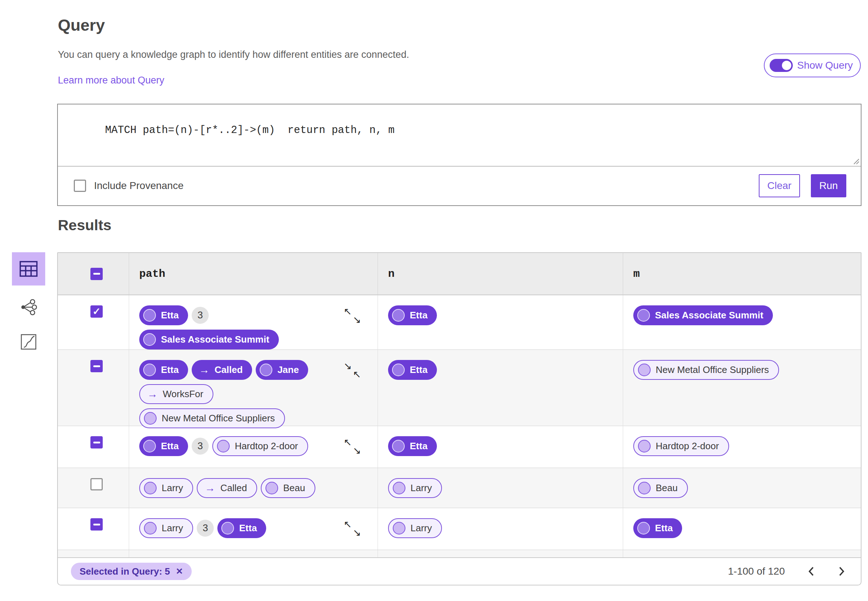 This screenshot has width=868, height=601. I want to click on page-info: 1-100 of 120, so click(756, 572).